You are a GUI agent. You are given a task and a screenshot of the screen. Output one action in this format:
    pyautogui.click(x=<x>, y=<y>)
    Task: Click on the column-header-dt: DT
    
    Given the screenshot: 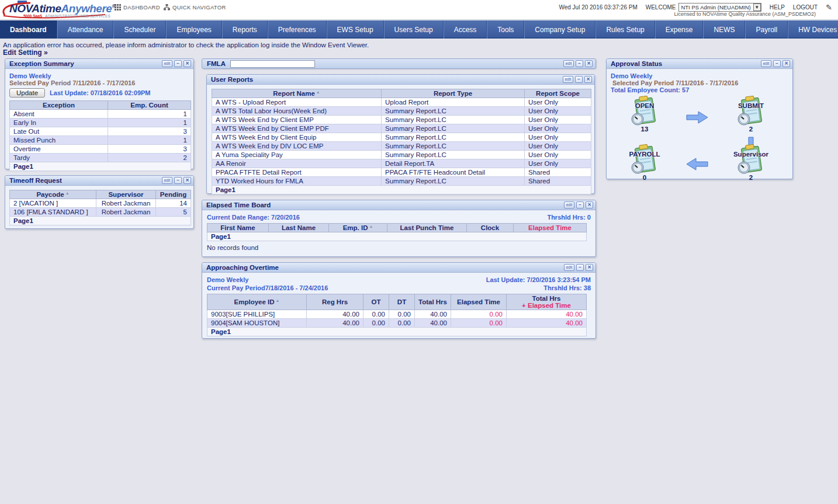 What is the action you would take?
    pyautogui.click(x=402, y=303)
    